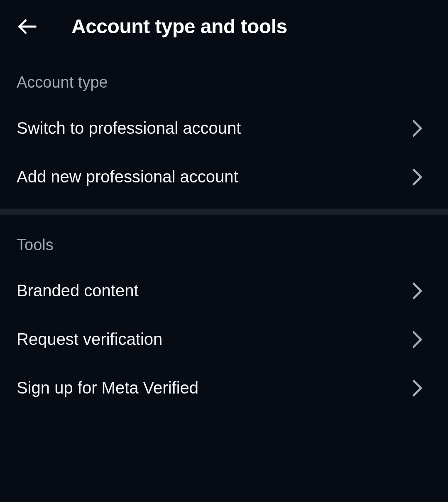 This screenshot has height=502, width=448. I want to click on list-item-request-verification: Request verification, so click(224, 339).